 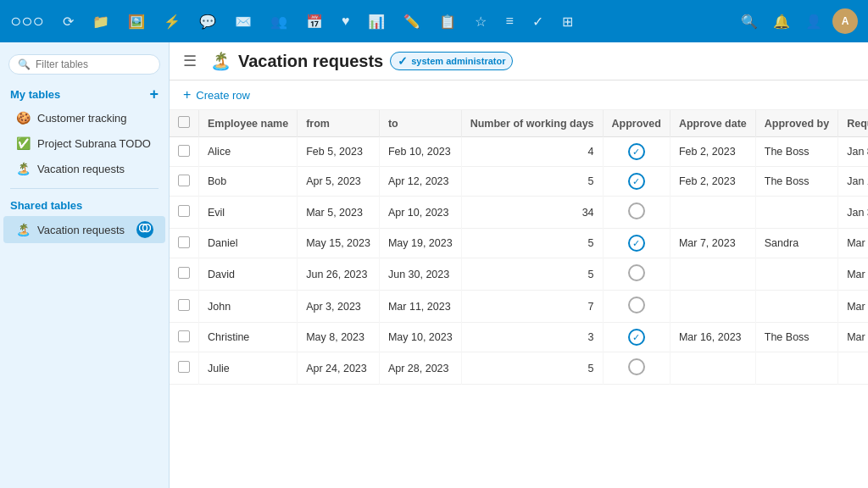 What do you see at coordinates (85, 64) in the screenshot?
I see `search-box: 🔍` at bounding box center [85, 64].